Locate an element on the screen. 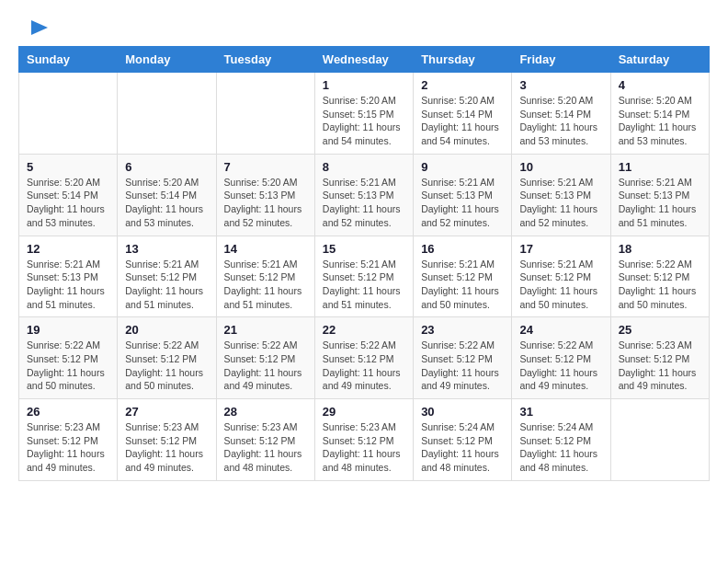 Image resolution: width=728 pixels, height=563 pixels. day-number: 7 is located at coordinates (266, 167).